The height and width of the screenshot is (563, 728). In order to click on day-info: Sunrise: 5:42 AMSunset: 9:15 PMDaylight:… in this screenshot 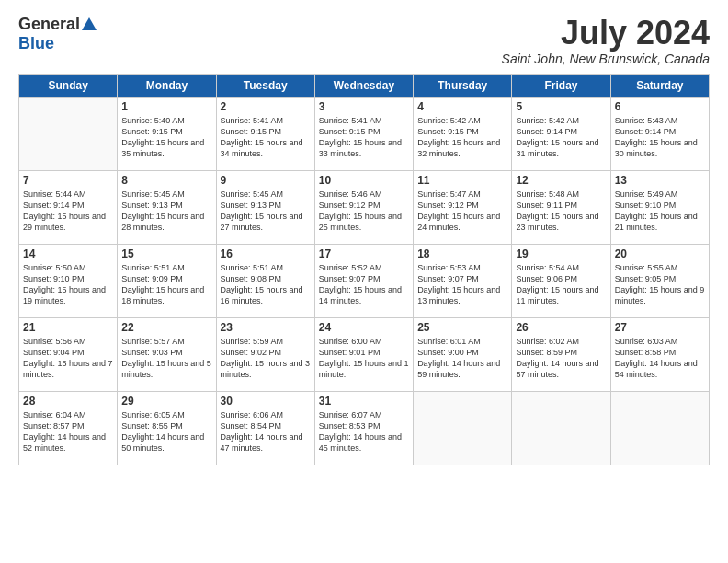, I will do `click(462, 138)`.